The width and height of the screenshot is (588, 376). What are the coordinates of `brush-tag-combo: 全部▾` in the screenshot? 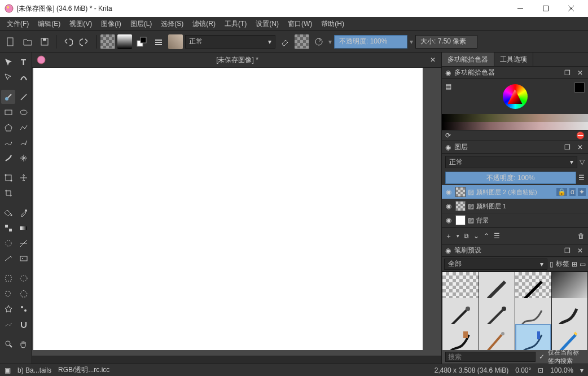 It's located at (495, 264).